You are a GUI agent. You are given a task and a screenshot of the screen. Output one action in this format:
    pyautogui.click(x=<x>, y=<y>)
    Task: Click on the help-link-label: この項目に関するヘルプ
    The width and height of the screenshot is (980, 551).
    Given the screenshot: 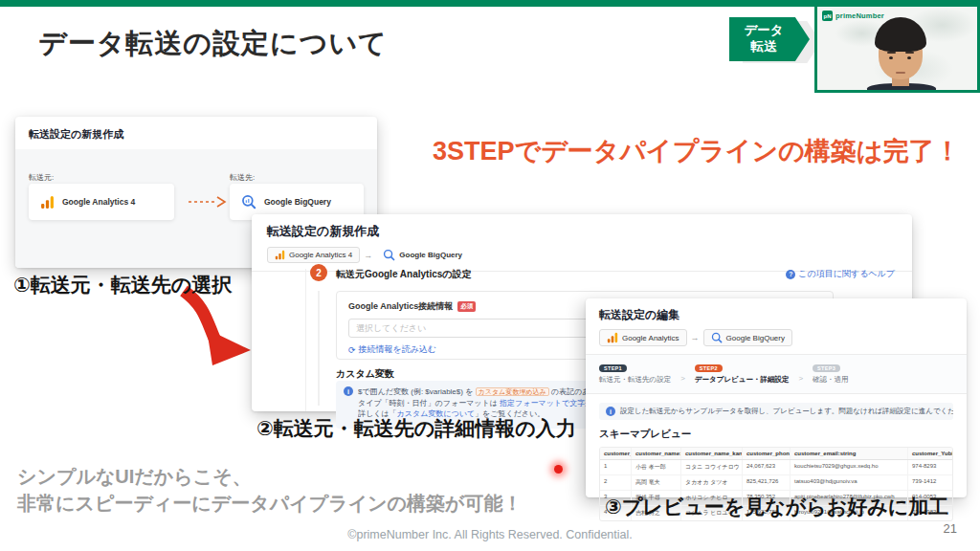 What is the action you would take?
    pyautogui.click(x=846, y=274)
    